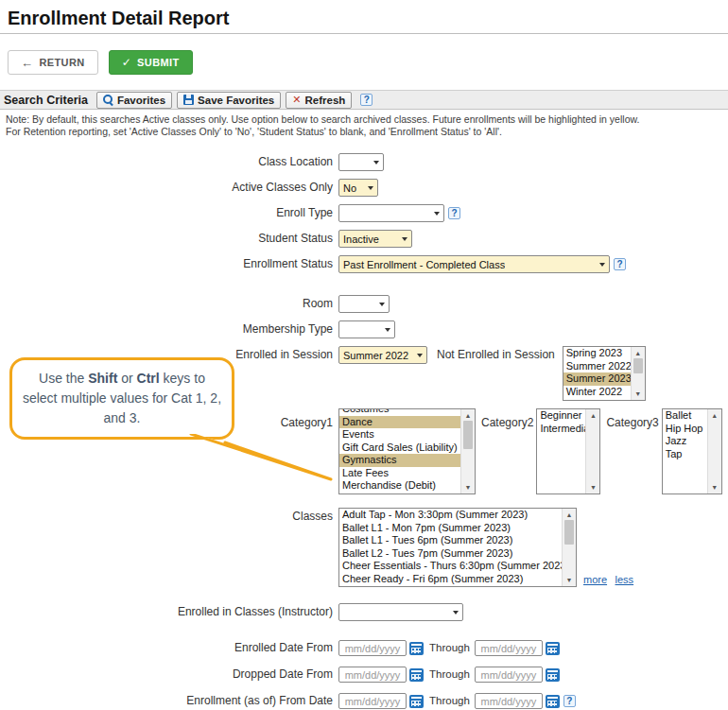  What do you see at coordinates (383, 355) in the screenshot?
I see `enrolled-in-session-select: Summer 2022` at bounding box center [383, 355].